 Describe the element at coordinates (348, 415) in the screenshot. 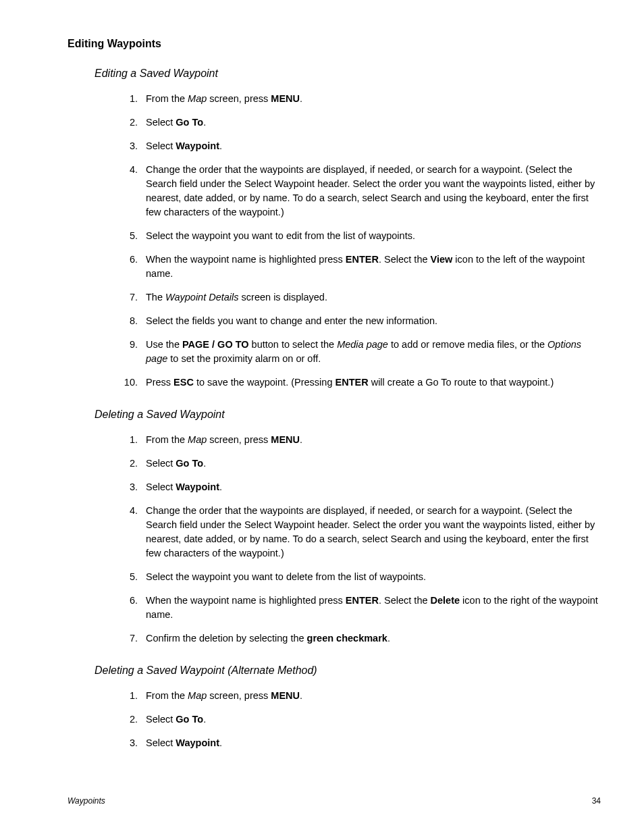

I see `subsection-heading: Deleting a Saved Waypoint` at that location.